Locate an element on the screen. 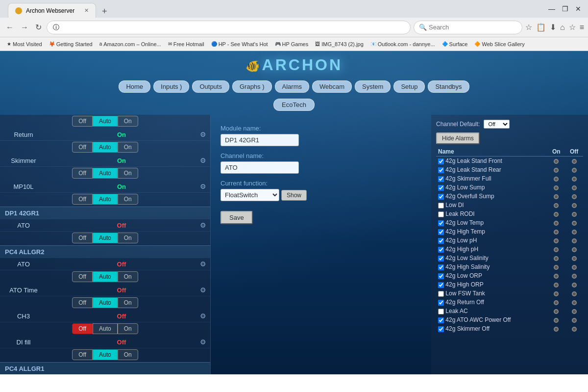  bookmark-hotmail: ✉ Free Hotmail is located at coordinates (186, 44).